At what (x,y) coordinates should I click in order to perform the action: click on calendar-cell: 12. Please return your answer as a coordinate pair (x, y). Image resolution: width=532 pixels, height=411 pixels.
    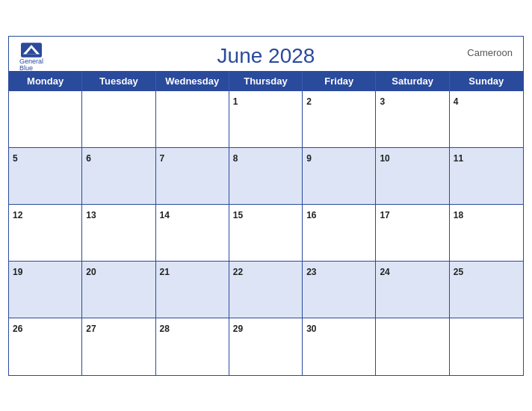
    Looking at the image, I should click on (46, 233).